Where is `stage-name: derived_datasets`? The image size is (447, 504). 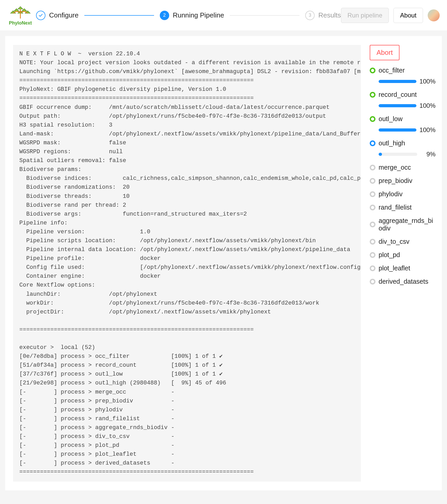 stage-name: derived_datasets is located at coordinates (403, 281).